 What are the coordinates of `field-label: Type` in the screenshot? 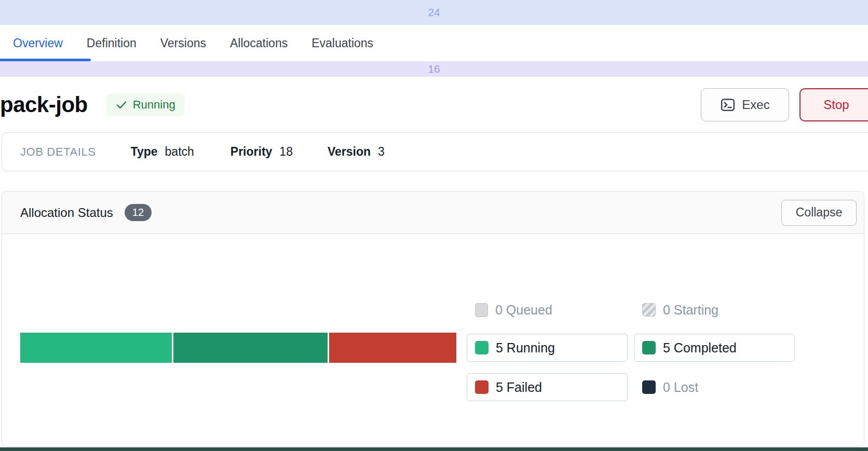 It's located at (144, 152).